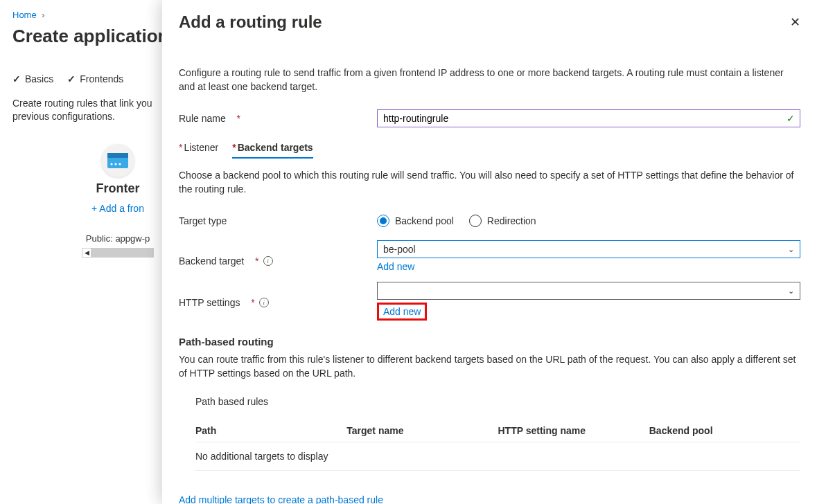  Describe the element at coordinates (25, 15) in the screenshot. I see `breadcrumb-home: Home` at that location.